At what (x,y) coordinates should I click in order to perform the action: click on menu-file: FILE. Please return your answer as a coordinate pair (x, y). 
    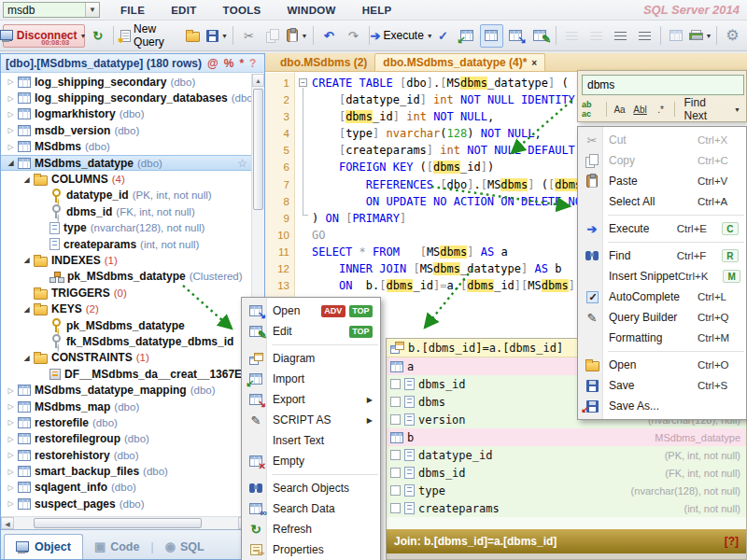
    Looking at the image, I should click on (133, 10).